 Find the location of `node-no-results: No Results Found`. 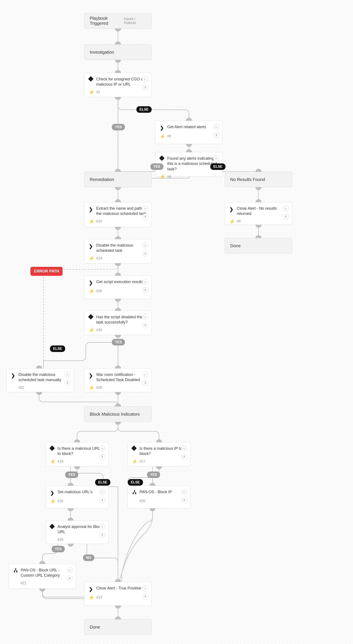

node-no-results: No Results Found is located at coordinates (258, 180).